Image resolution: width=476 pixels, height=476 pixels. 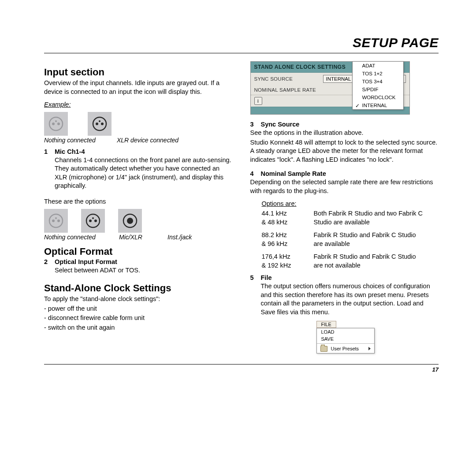 What do you see at coordinates (350, 299) in the screenshot?
I see `item-5-text: The output section offers numerous choic…` at bounding box center [350, 299].